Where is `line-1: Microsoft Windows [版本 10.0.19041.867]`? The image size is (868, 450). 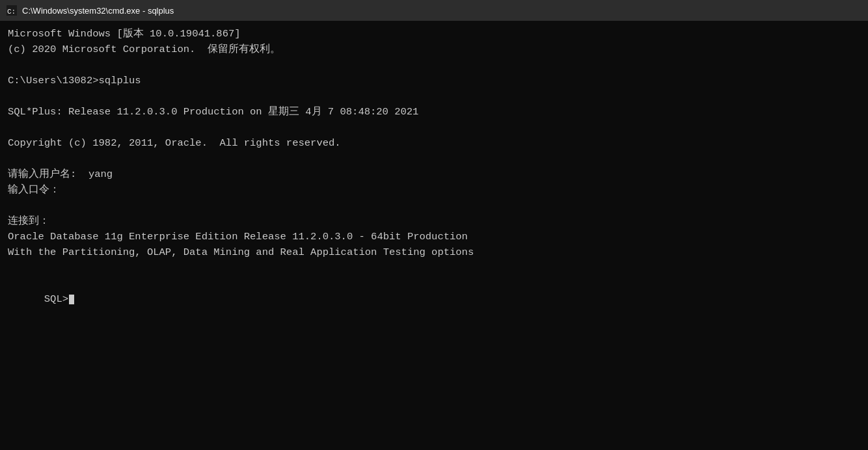
line-1: Microsoft Windows [版本 10.0.19041.867] is located at coordinates (434, 34).